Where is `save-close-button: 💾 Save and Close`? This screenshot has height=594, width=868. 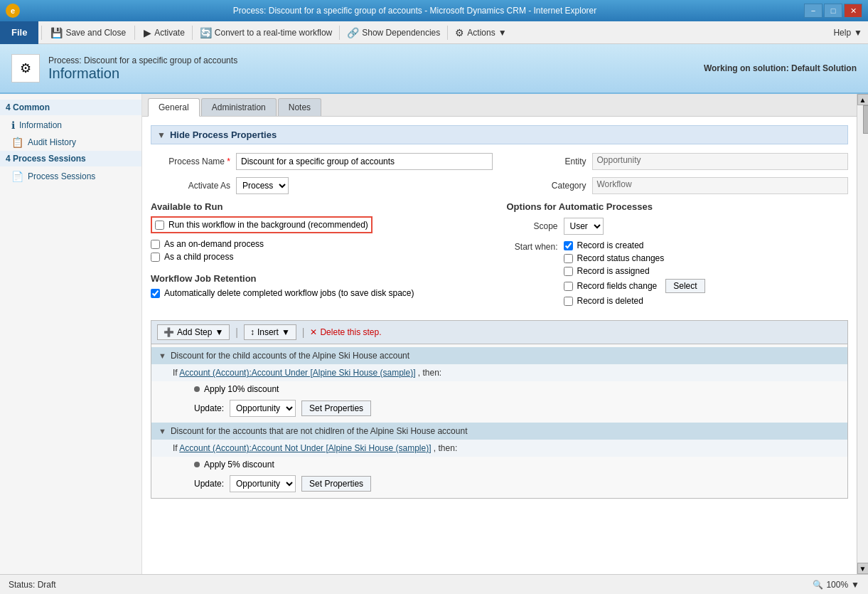
save-close-button: 💾 Save and Close is located at coordinates (88, 33).